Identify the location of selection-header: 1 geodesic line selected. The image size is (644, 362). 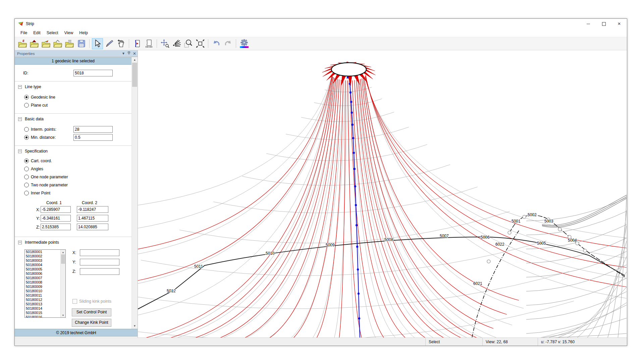
(73, 61).